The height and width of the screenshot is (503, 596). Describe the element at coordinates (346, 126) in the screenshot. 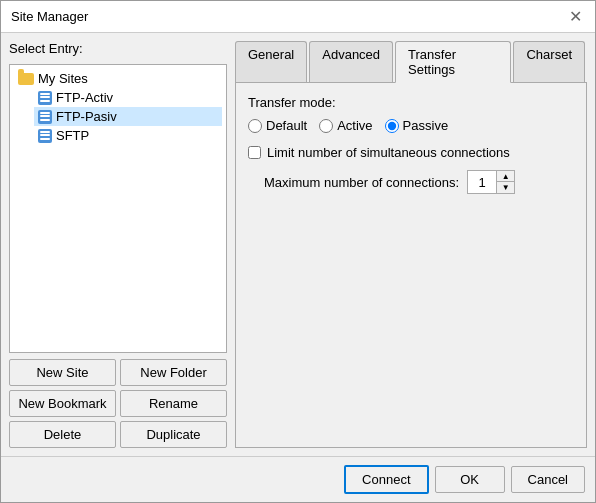

I see `radio-active: Active` at that location.